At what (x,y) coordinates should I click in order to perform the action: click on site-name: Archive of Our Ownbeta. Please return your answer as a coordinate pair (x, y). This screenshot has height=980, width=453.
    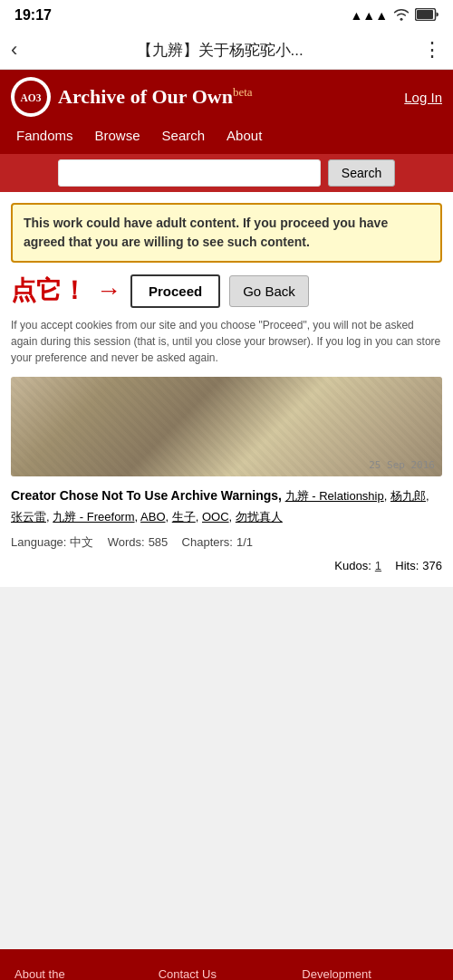
    Looking at the image, I should click on (156, 97).